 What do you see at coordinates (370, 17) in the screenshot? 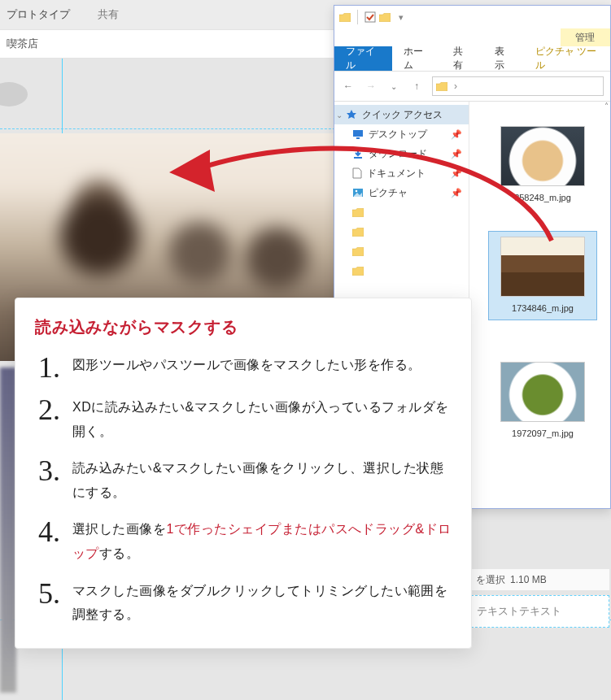
I see `checkbox-icon` at bounding box center [370, 17].